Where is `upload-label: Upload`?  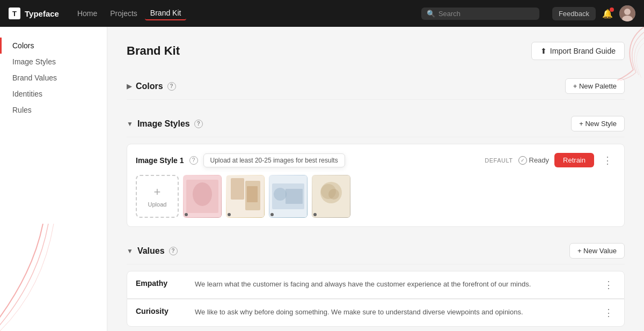
upload-label: Upload is located at coordinates (158, 204).